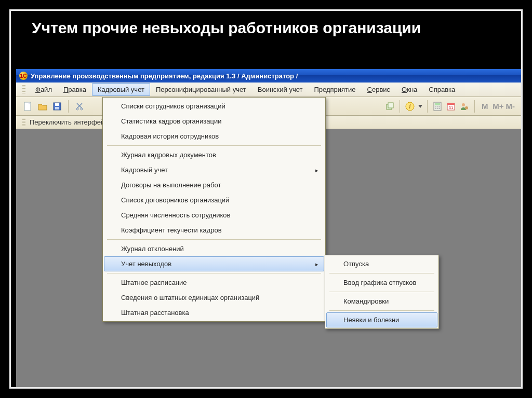 The width and height of the screenshot is (532, 398). Describe the element at coordinates (214, 185) in the screenshot. I see `dropdown-item: Договоры на выполнение работ` at that location.